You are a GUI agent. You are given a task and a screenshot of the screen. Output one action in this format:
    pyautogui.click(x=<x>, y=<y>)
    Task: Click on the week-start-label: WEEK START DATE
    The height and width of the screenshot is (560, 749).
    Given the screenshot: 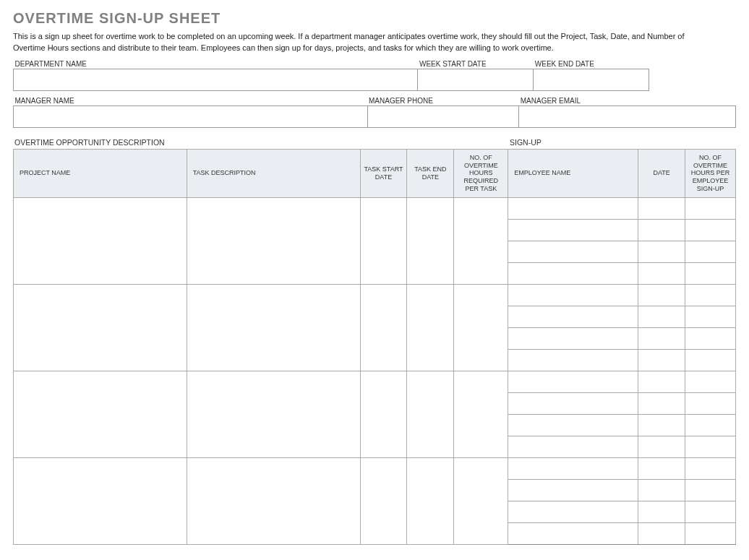 What is the action you would take?
    pyautogui.click(x=476, y=64)
    